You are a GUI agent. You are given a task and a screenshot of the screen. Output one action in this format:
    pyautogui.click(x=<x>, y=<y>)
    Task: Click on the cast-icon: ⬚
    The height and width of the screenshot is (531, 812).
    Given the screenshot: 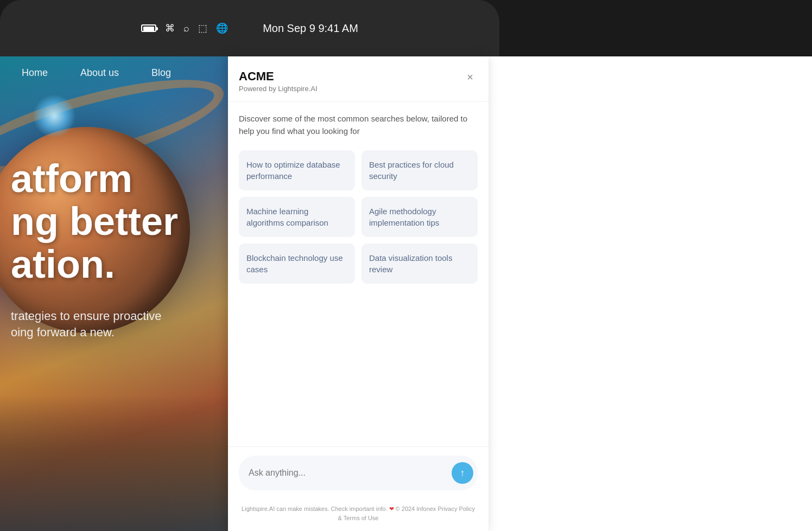 What is the action you would take?
    pyautogui.click(x=203, y=28)
    